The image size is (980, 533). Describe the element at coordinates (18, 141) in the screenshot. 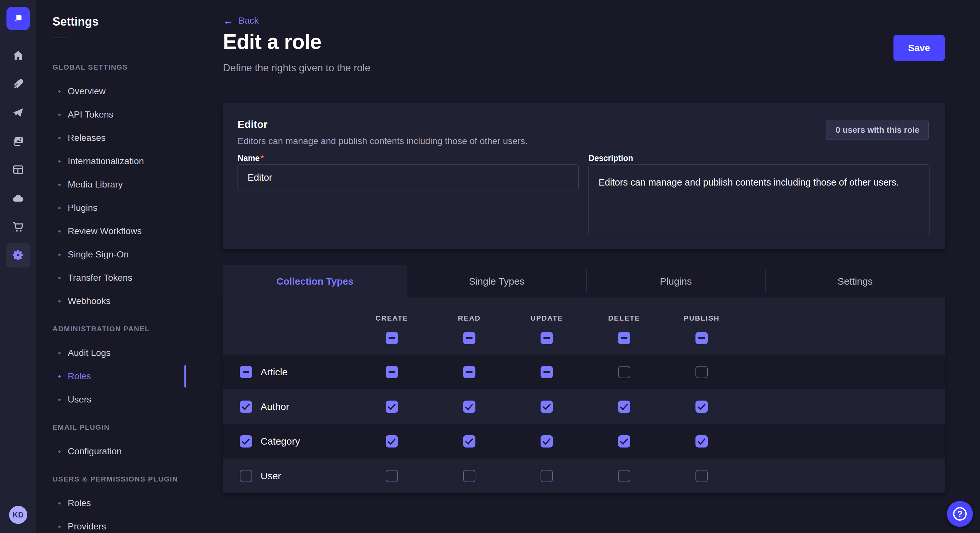

I see `images-icon` at that location.